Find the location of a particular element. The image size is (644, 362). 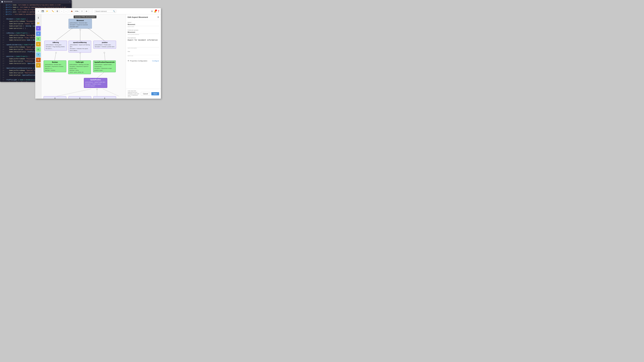

toolbar-divider is located at coordinates (69, 11).